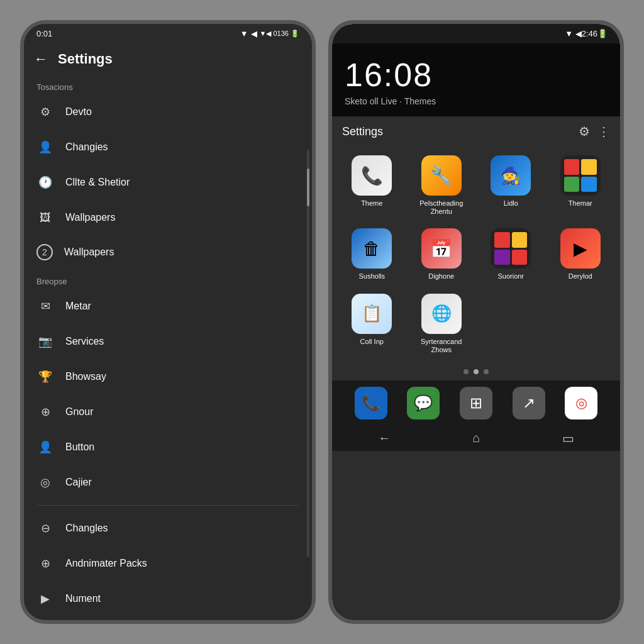  What do you see at coordinates (45, 412) in the screenshot?
I see `gnour-icon: ⊕` at bounding box center [45, 412].